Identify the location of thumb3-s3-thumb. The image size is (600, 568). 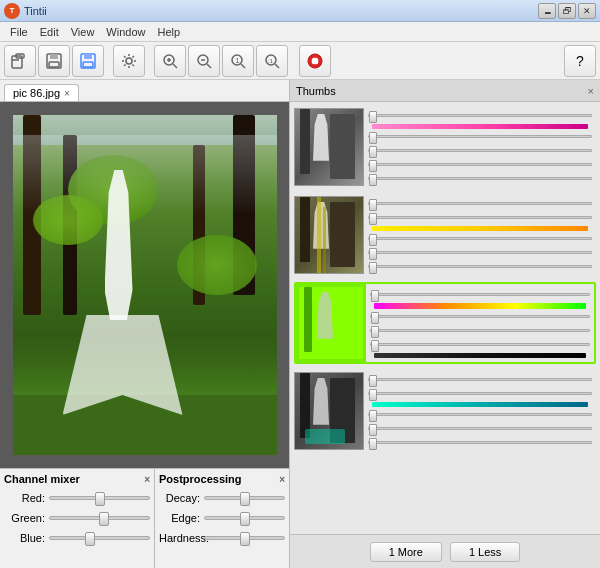
(375, 332).